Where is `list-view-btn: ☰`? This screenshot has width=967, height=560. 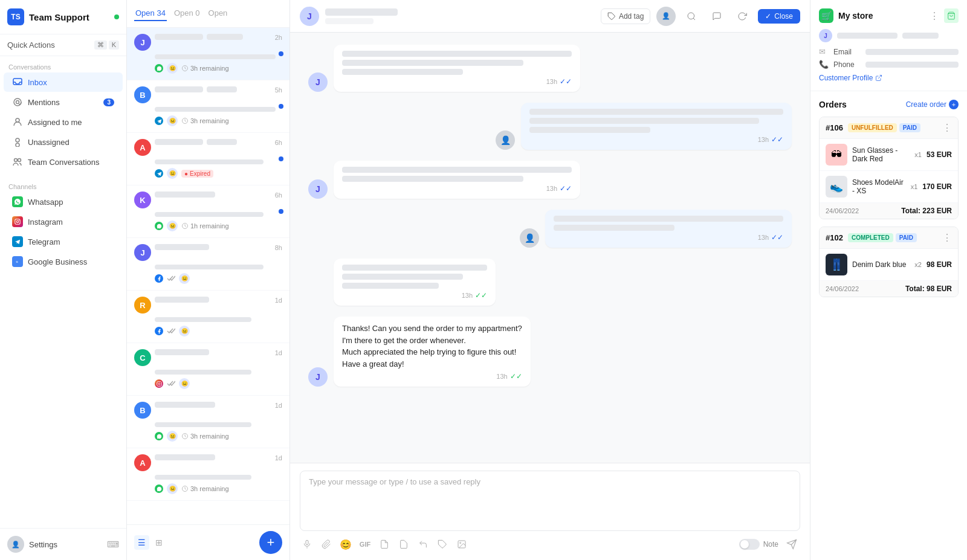
list-view-btn: ☰ is located at coordinates (141, 542).